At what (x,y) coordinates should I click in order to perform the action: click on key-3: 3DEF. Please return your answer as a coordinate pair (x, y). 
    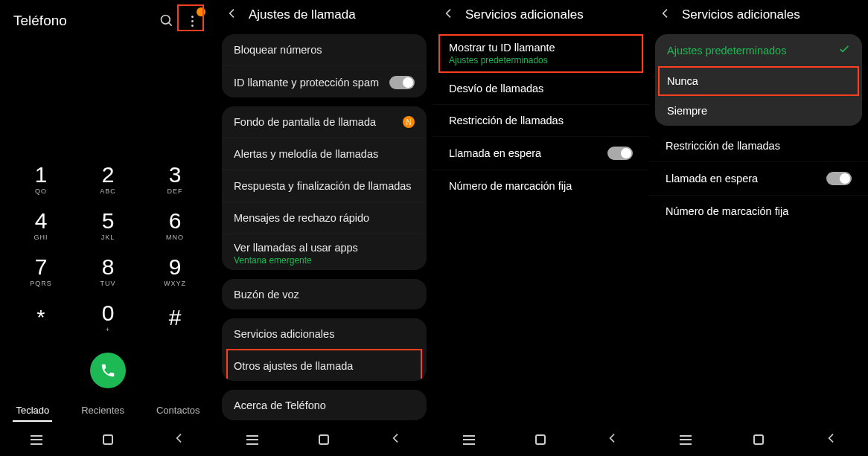
    Looking at the image, I should click on (175, 179).